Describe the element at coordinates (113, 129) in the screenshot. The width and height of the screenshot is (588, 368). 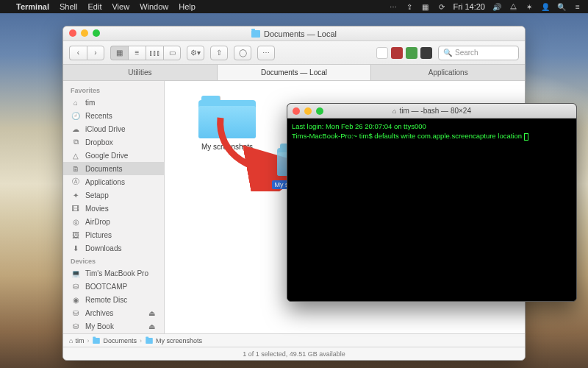
I see `sidebar-item-icloud: ☁iCloud Drive` at that location.